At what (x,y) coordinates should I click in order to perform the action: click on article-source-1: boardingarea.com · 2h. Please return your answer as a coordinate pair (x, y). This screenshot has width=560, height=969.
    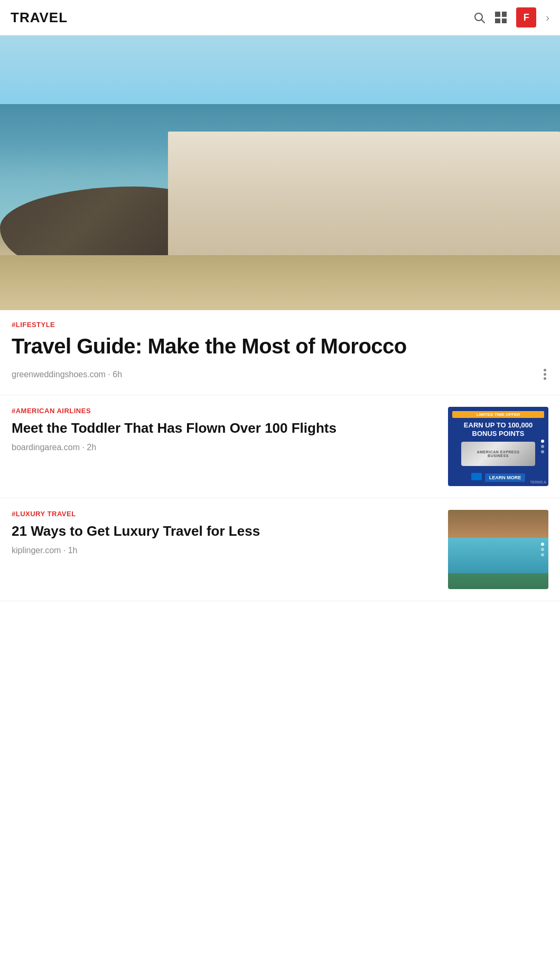
    Looking at the image, I should click on (54, 447).